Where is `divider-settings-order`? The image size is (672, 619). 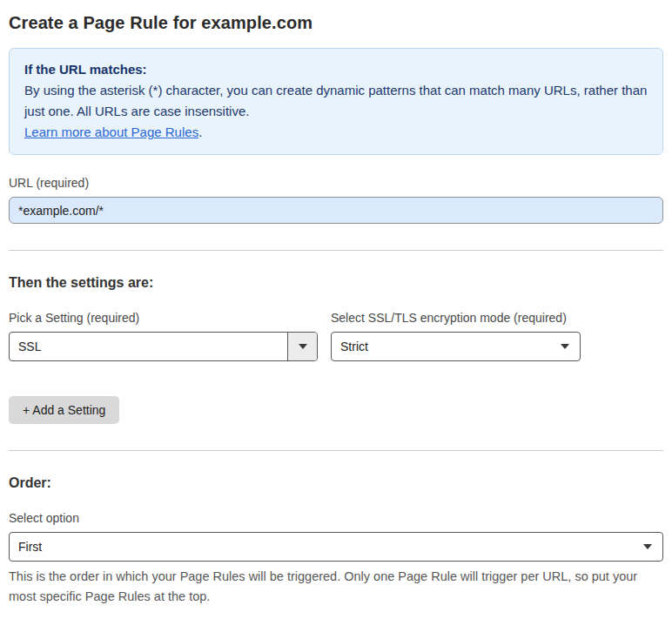 divider-settings-order is located at coordinates (336, 451).